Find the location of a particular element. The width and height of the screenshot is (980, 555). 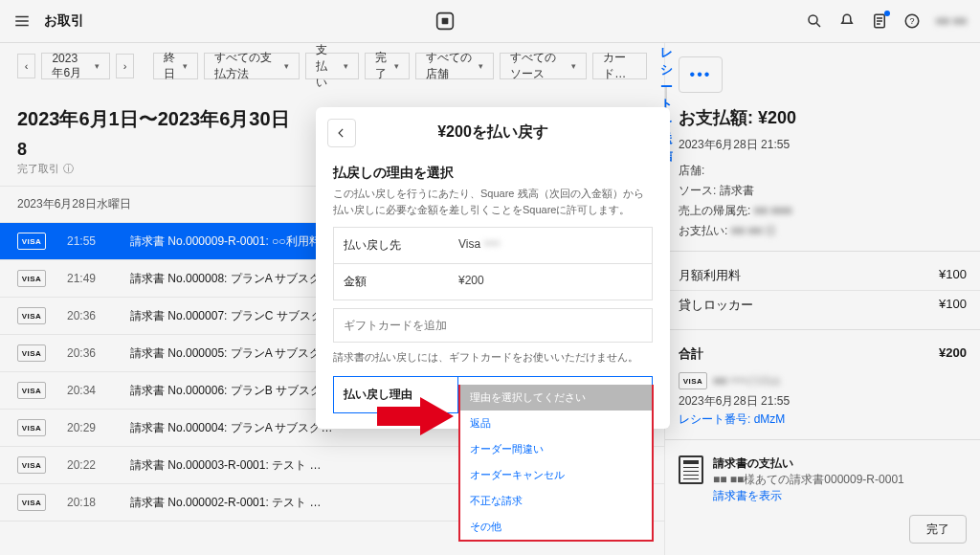

giftcard-input is located at coordinates (493, 325).